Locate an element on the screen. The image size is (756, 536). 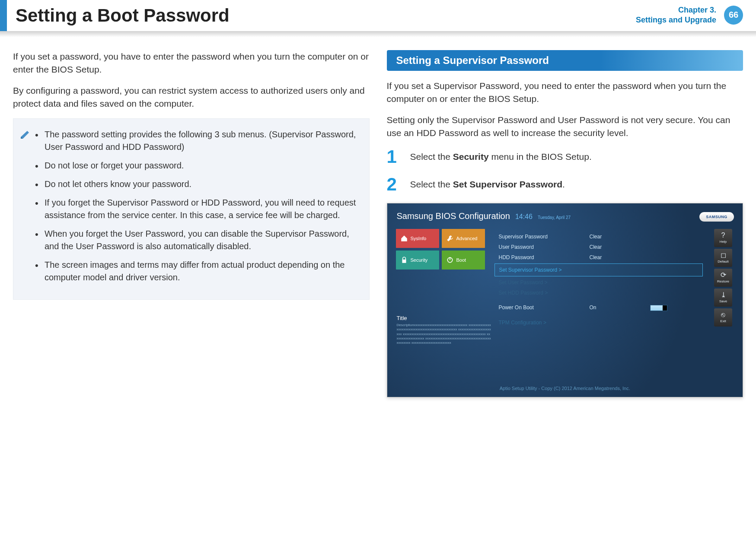
page-title: Setting a Boot Password is located at coordinates (123, 16).